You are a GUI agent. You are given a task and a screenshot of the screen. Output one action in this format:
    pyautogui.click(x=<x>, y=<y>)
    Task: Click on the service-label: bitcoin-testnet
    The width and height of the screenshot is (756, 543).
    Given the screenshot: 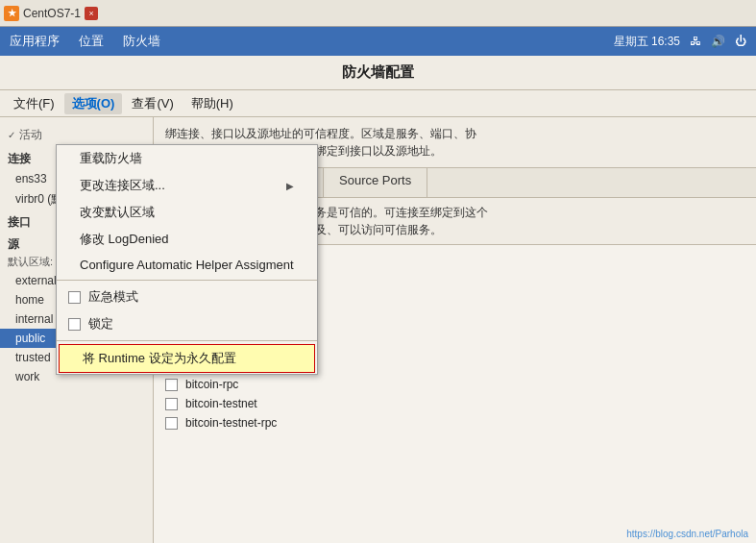 What is the action you would take?
    pyautogui.click(x=221, y=404)
    